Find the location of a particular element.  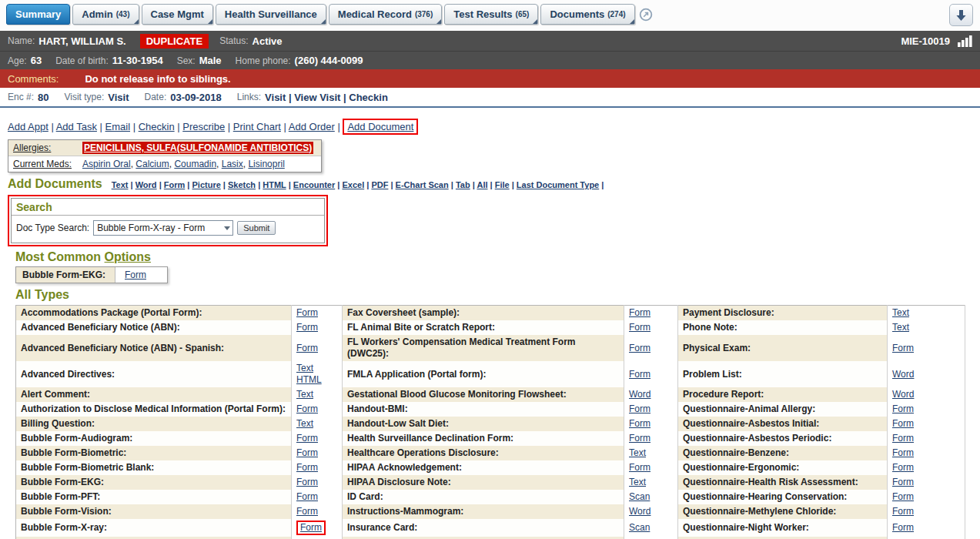

doc-link-fl-workers-compensation-medical-treatment-form-dwc25-form: Form is located at coordinates (640, 348).